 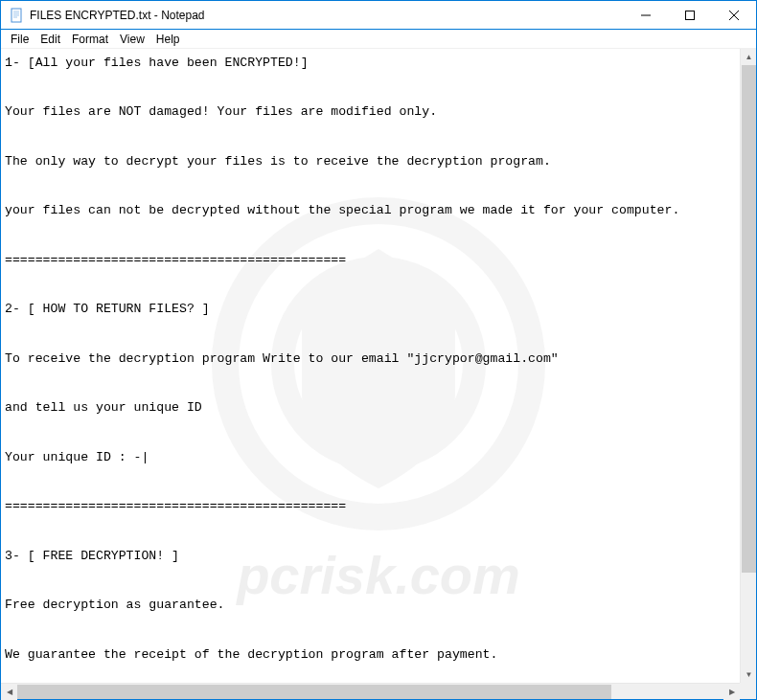 What do you see at coordinates (314, 691) in the screenshot?
I see `horizontal-scroll-thumb` at bounding box center [314, 691].